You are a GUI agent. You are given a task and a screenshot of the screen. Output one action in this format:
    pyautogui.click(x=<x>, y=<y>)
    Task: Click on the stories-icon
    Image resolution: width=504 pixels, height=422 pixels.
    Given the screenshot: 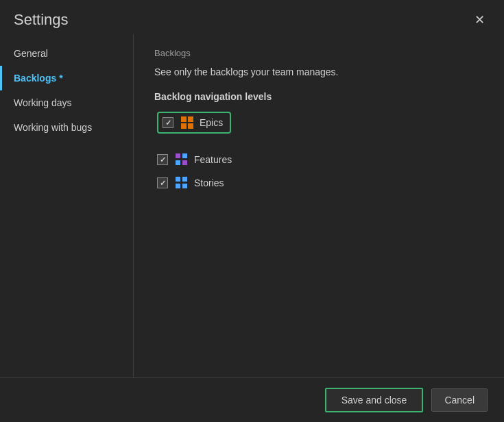 What is the action you would take?
    pyautogui.click(x=182, y=183)
    